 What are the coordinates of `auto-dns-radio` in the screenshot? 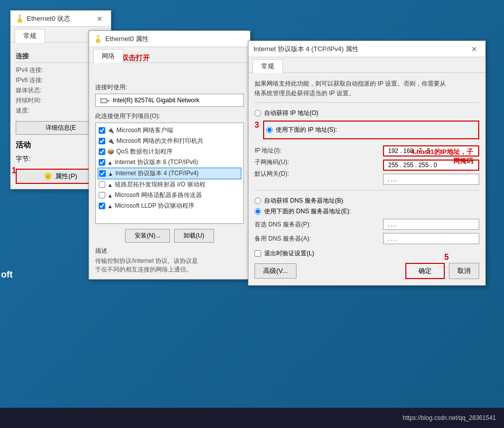 It's located at (258, 201).